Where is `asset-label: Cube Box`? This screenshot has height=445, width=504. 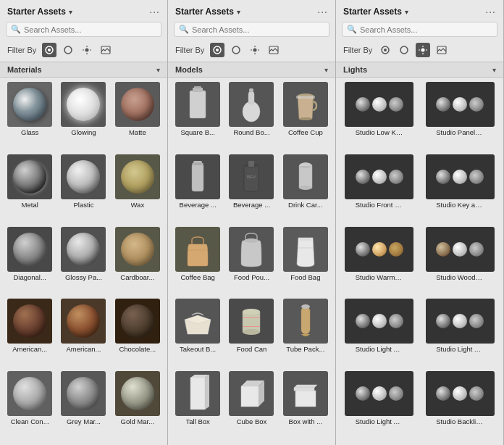
asset-label: Cube Box is located at coordinates (252, 422).